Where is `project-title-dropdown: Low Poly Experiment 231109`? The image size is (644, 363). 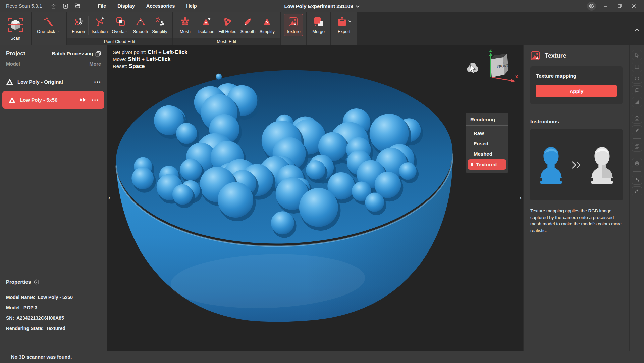 project-title-dropdown: Low Poly Experiment 231109 is located at coordinates (322, 6).